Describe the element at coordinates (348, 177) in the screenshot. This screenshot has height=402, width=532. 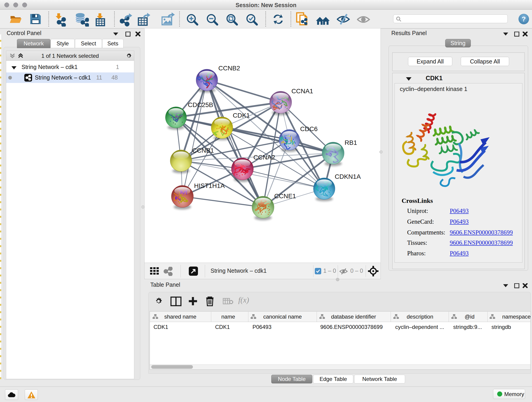
I see `svg-text: CDKN1A` at that location.